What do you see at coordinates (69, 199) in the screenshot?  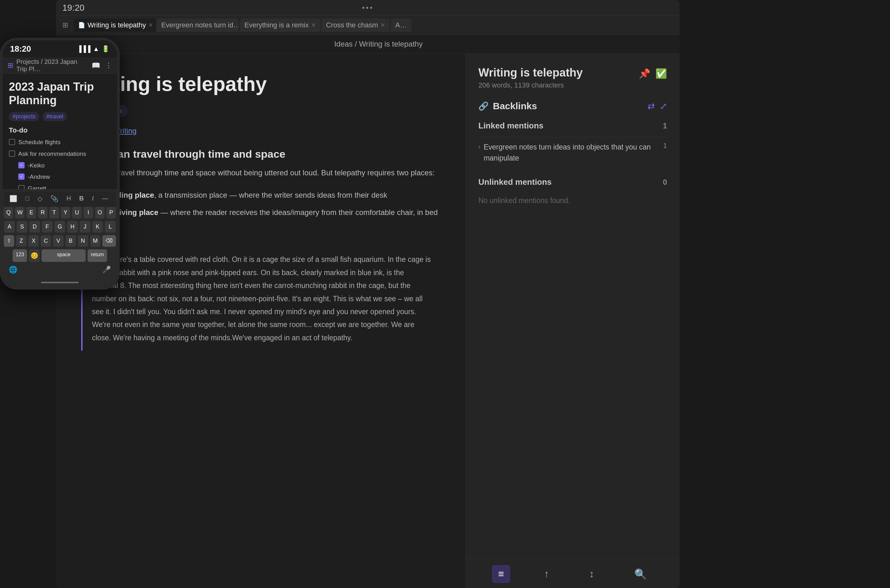 I see `kbd-tool-heading: H` at bounding box center [69, 199].